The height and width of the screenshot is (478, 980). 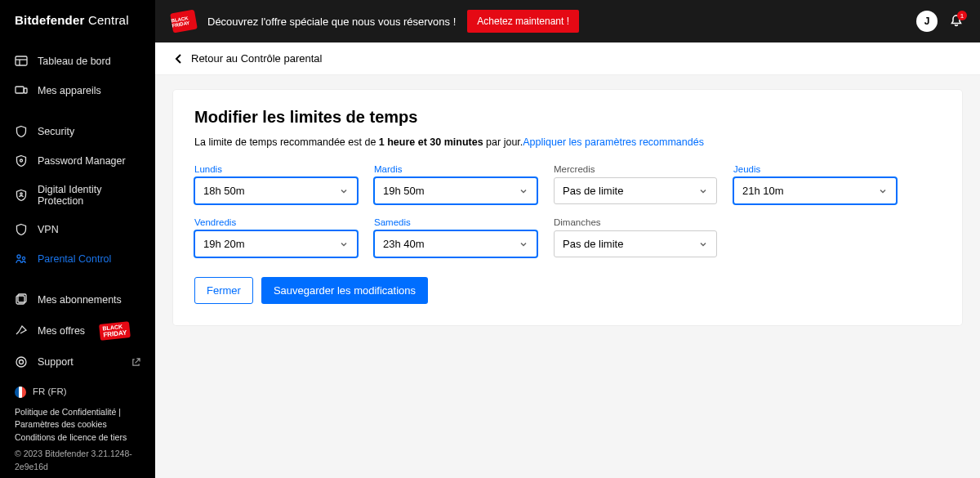 I want to click on notifications-button: 1, so click(x=956, y=21).